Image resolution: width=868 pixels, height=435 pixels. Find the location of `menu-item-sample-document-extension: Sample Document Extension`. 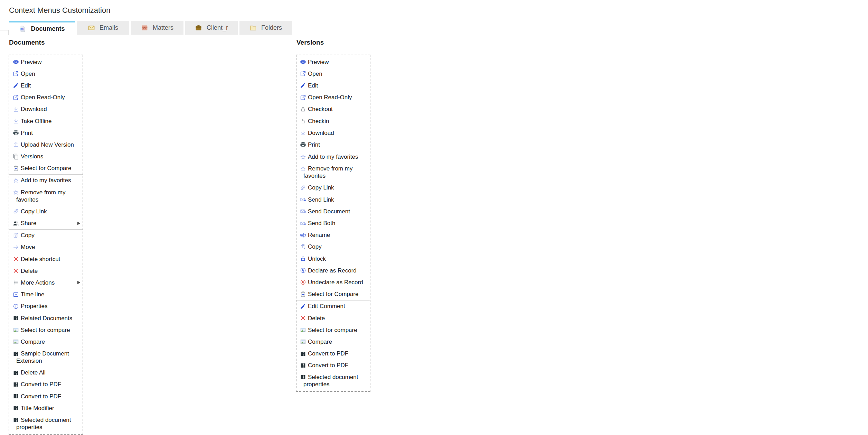

menu-item-sample-document-extension: Sample Document Extension is located at coordinates (46, 358).